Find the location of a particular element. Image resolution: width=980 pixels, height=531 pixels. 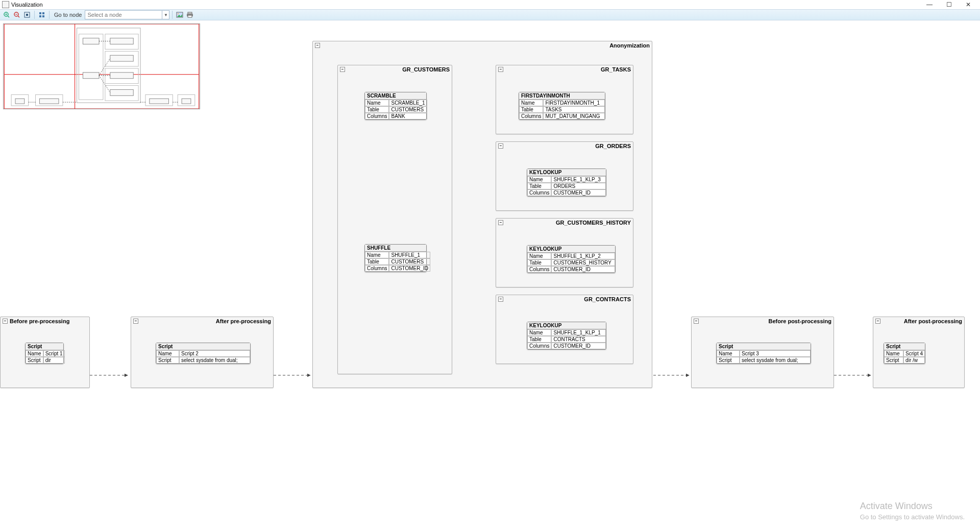

group-title: After post-processing is located at coordinates (922, 321).